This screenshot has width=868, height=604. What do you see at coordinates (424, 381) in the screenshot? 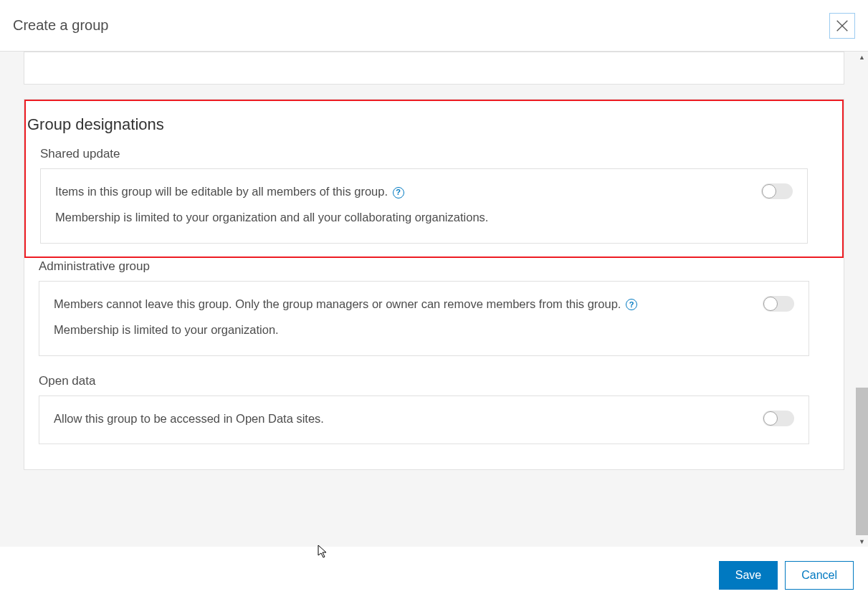
I see `open-data-label: Open data` at bounding box center [424, 381].